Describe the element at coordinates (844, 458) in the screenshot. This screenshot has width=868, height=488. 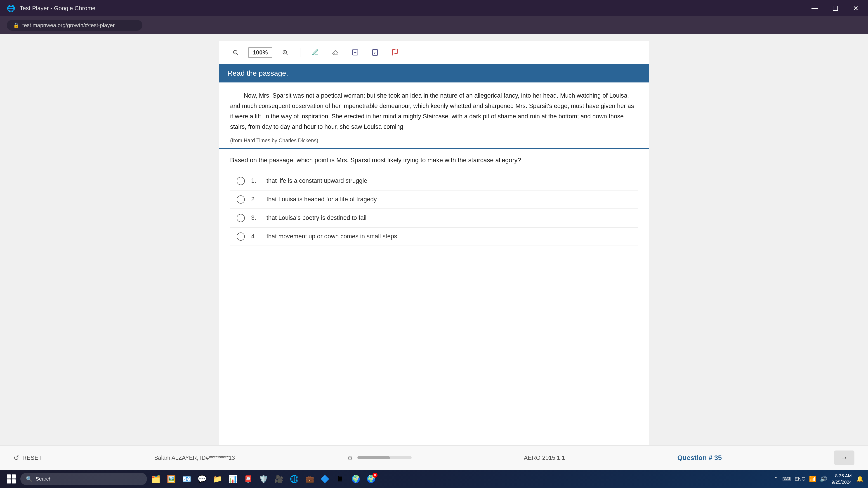
I see `next-arrow-icon: →` at that location.